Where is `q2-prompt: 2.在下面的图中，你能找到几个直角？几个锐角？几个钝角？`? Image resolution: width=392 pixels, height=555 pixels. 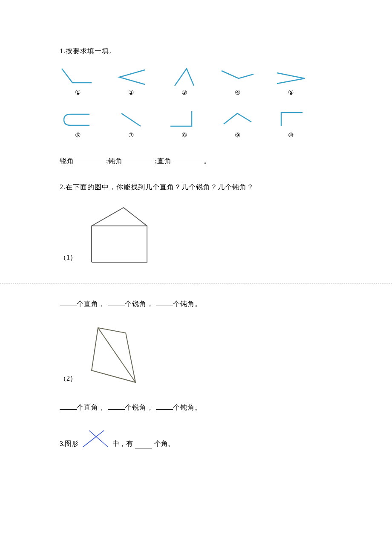 q2-prompt: 2.在下面的图中，你能找到几个直角？几个锐角？几个钝角？ is located at coordinates (196, 188).